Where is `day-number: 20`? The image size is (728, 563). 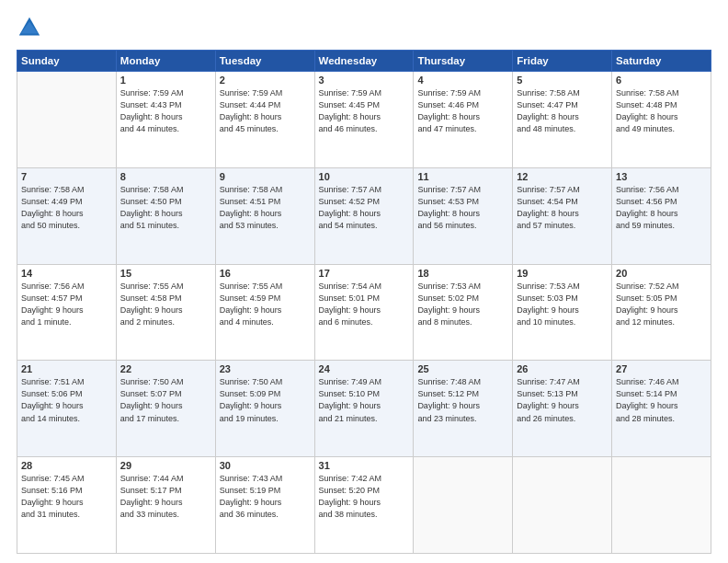 day-number: 20 is located at coordinates (662, 273).